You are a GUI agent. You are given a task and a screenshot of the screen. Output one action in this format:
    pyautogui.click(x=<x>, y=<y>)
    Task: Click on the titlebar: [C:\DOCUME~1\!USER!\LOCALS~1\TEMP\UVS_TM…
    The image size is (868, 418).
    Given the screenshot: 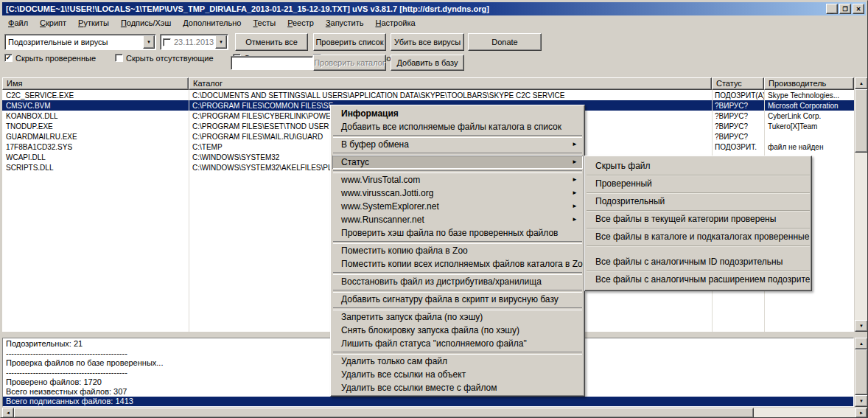 What is the action you would take?
    pyautogui.click(x=434, y=9)
    